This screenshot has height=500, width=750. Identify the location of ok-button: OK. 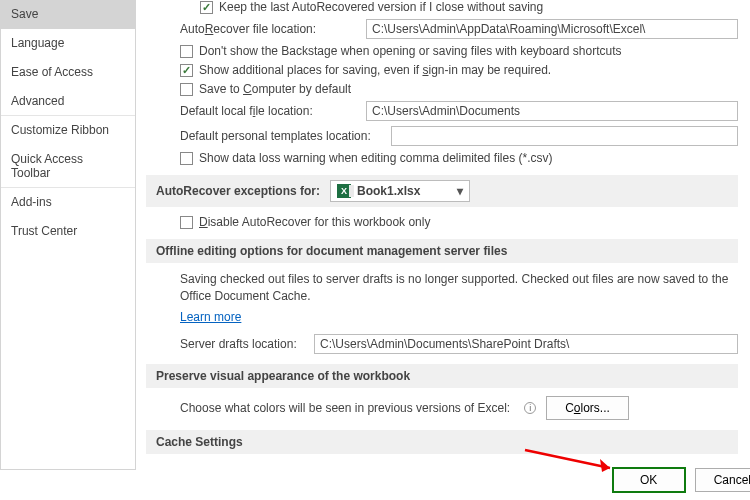
(649, 480).